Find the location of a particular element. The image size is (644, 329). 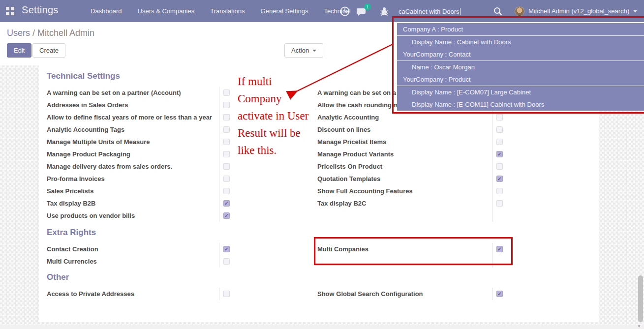

setting-row: Sales Pricelists is located at coordinates (138, 191).